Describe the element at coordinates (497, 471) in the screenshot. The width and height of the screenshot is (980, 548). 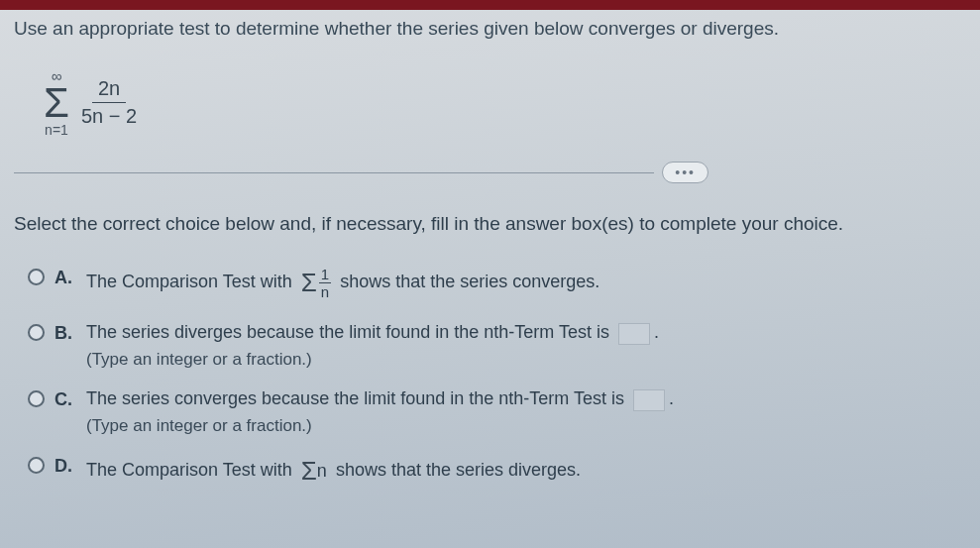
I see `option-d: D. The Comparison Test with Σn shows tha…` at that location.